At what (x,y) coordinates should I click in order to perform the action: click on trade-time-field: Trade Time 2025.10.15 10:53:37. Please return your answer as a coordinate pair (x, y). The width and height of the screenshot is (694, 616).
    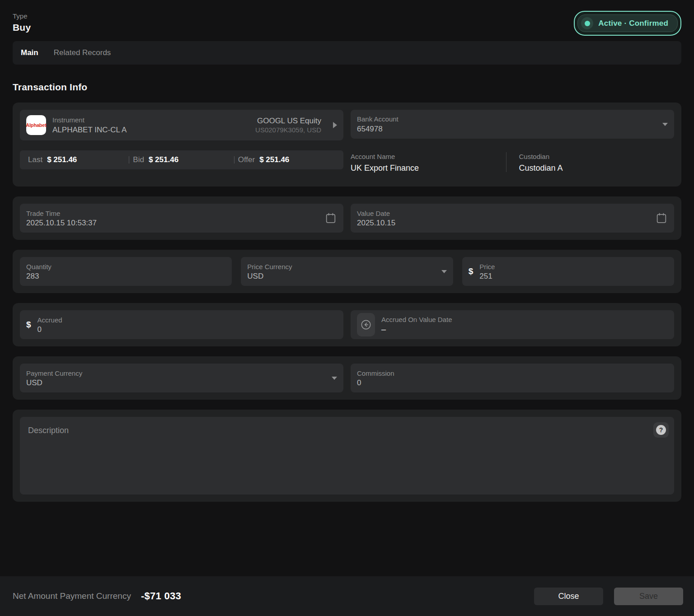
    Looking at the image, I should click on (182, 218).